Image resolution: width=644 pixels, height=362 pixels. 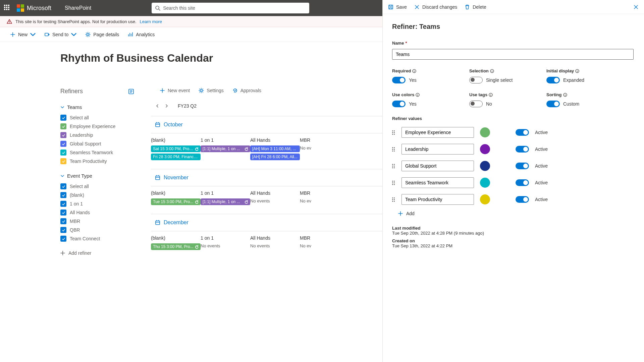 What do you see at coordinates (97, 144) in the screenshot?
I see `refiner-item: Global Support` at bounding box center [97, 144].